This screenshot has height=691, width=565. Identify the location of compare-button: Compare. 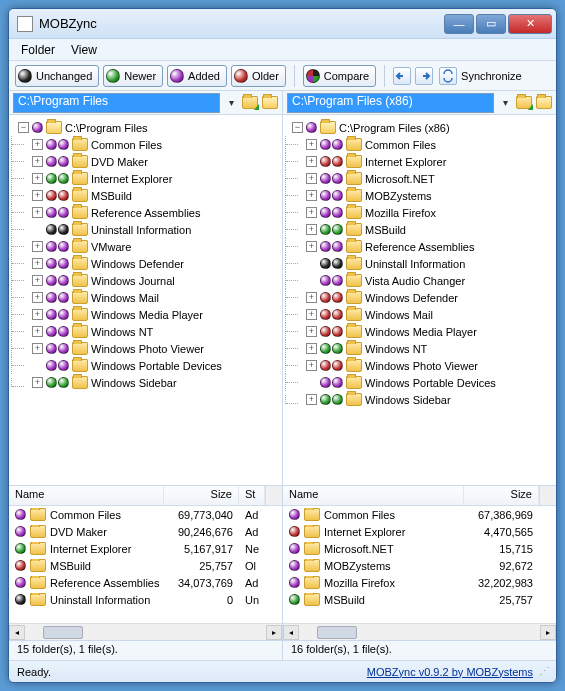
(340, 76).